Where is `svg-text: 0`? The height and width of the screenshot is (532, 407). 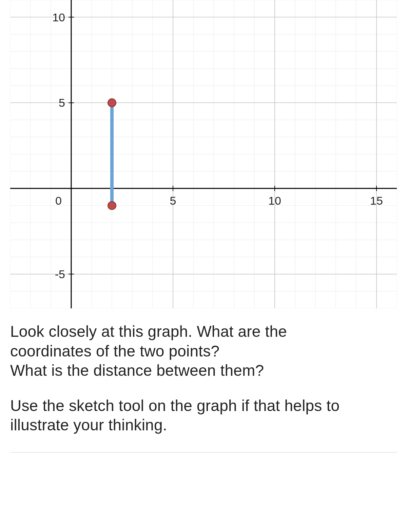 svg-text: 0 is located at coordinates (58, 201).